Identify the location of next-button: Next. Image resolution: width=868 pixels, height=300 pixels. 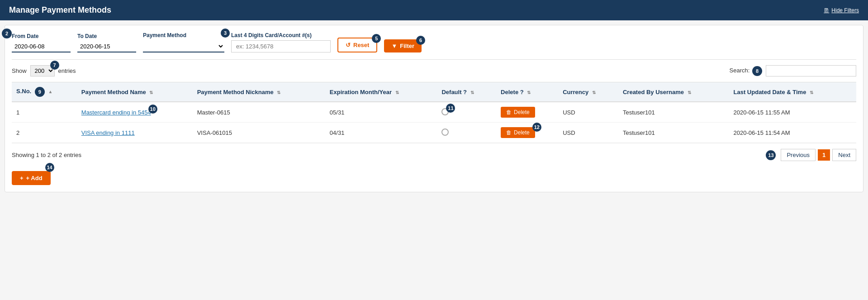
(844, 155).